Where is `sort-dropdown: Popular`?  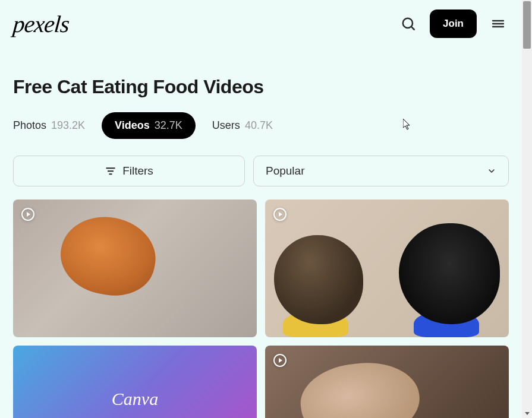 sort-dropdown: Popular is located at coordinates (381, 171).